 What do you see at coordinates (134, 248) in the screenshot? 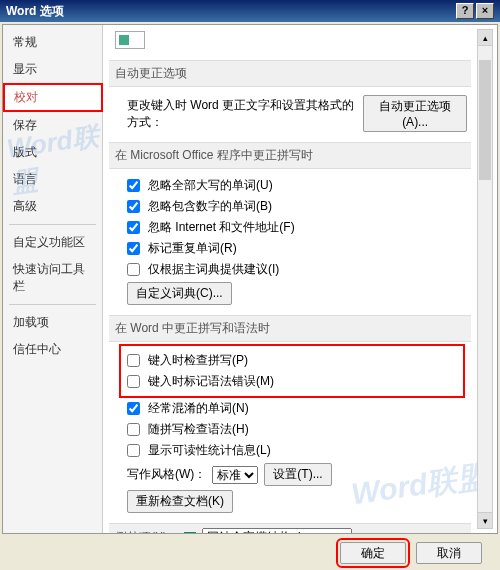
I see `checkbox-flag-repeat` at bounding box center [134, 248].